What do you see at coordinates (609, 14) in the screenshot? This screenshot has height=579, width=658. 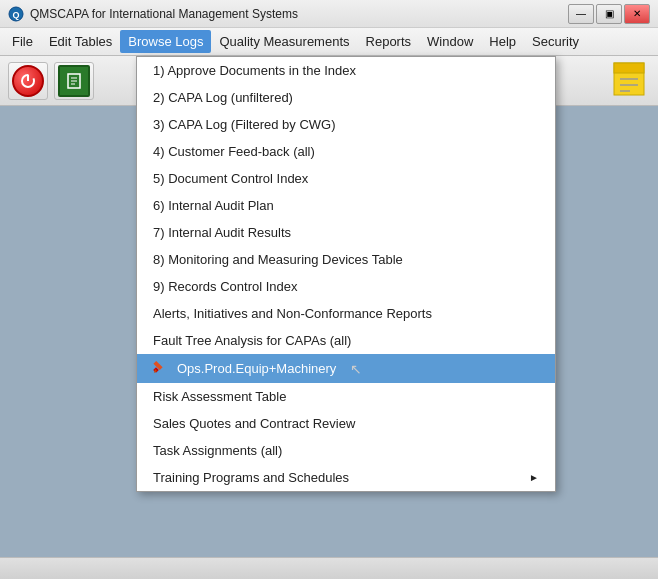 I see `restore-button: ▣` at bounding box center [609, 14].